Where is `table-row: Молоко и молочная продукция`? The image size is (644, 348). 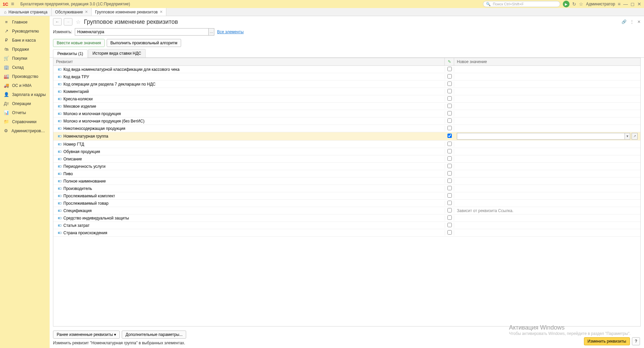
table-row: Молоко и молочная продукция is located at coordinates (347, 114).